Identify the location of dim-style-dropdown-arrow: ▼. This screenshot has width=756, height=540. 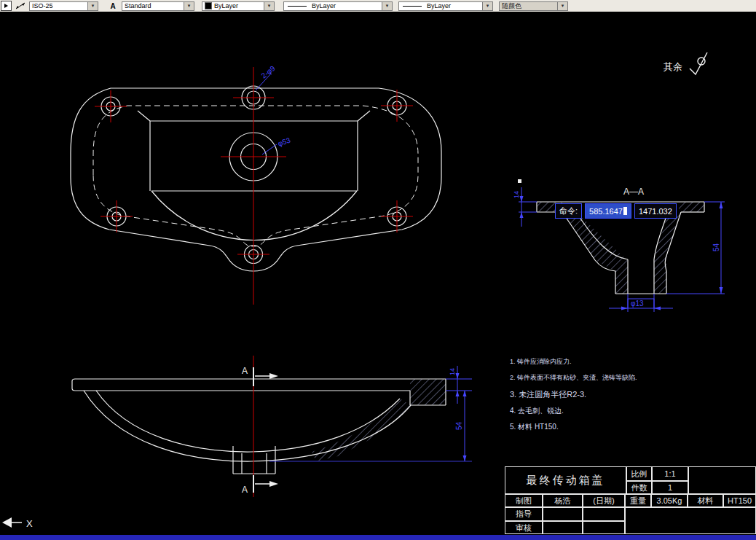
(92, 6).